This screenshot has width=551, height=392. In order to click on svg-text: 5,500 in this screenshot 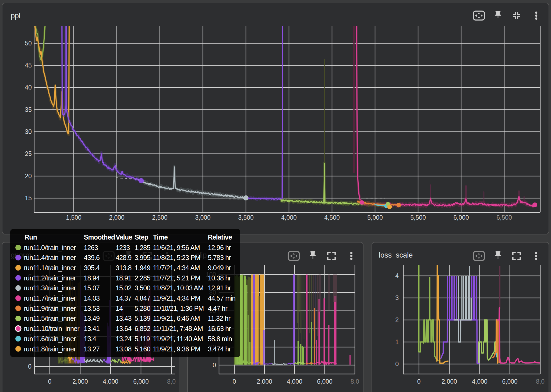, I will do `click(418, 218)`.